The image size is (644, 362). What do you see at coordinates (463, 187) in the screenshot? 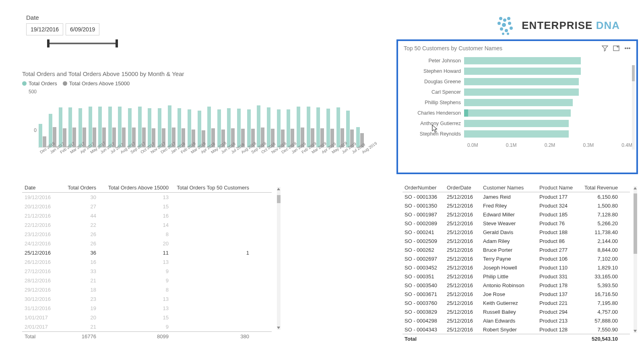
I see `col-header: OrderDate` at bounding box center [463, 187].